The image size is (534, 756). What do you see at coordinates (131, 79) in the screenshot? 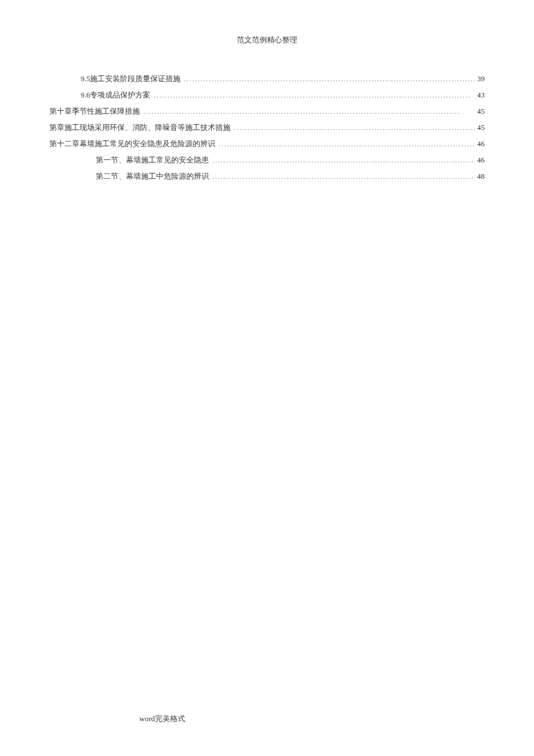
I see `toc-entry-title: 9.5施工安装阶段质量保证措施` at bounding box center [131, 79].